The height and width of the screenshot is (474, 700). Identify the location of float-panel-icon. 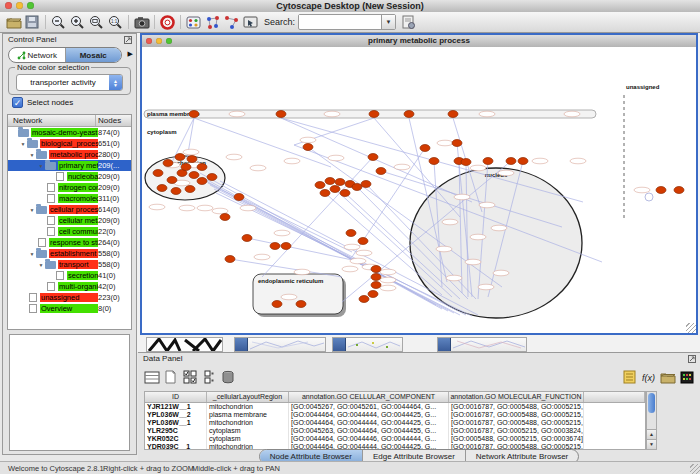
(128, 42).